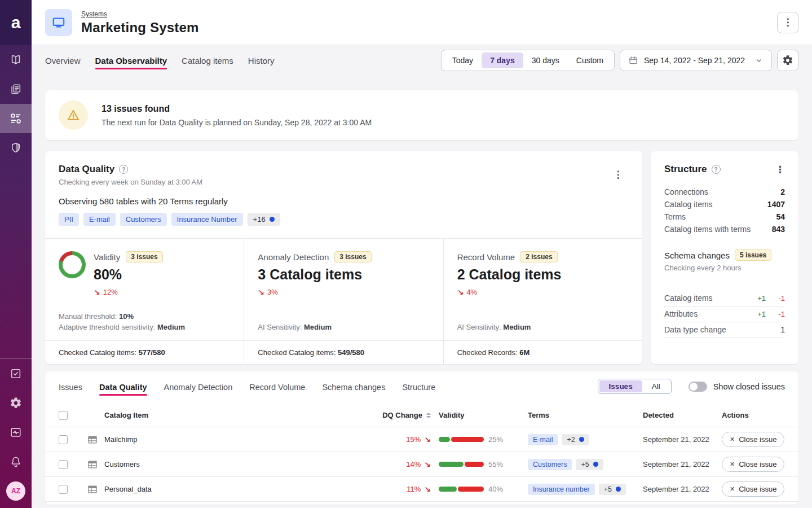 Image resolution: width=812 pixels, height=508 pixels. What do you see at coordinates (264, 219) in the screenshot?
I see `more-terms-chip: +16` at bounding box center [264, 219].